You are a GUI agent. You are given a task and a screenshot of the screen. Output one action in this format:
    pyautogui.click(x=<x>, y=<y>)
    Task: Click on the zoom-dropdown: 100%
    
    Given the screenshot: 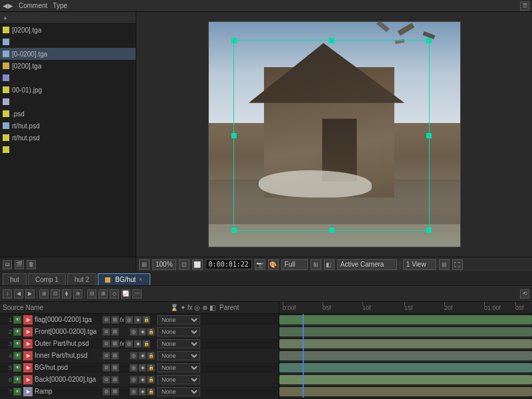 What is the action you would take?
    pyautogui.click(x=164, y=265)
    